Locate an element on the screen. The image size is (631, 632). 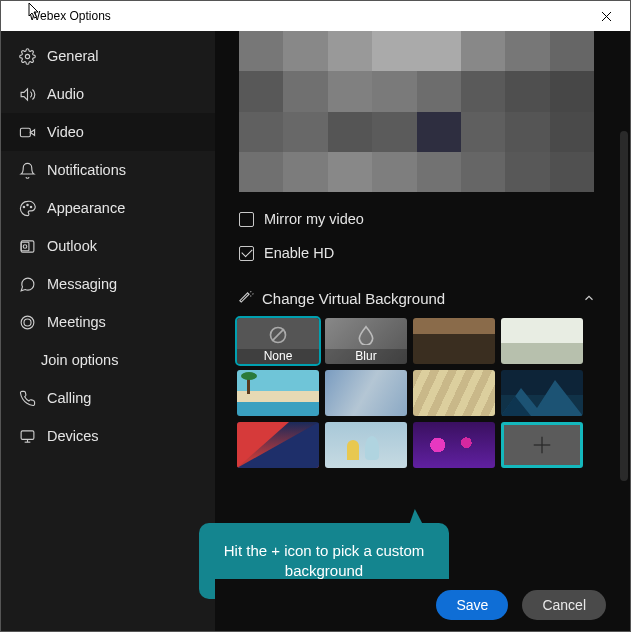
sidebar-item-label: Meetings is located at coordinates (76, 322).